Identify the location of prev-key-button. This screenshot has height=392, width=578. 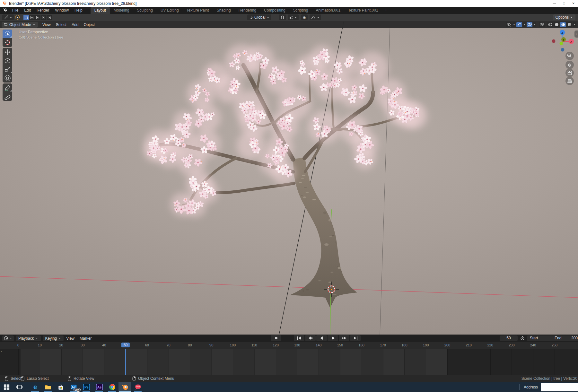
(310, 338).